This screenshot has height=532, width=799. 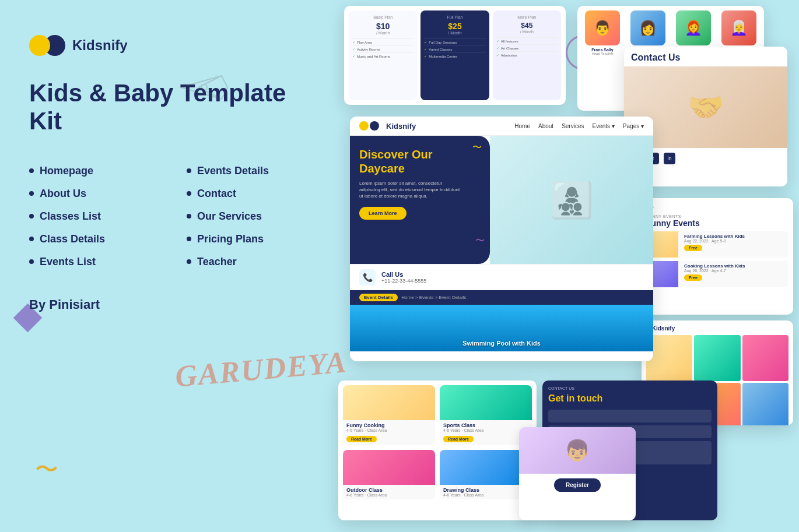 What do you see at coordinates (387, 126) in the screenshot?
I see `nav-logo: Kidsnify` at bounding box center [387, 126].